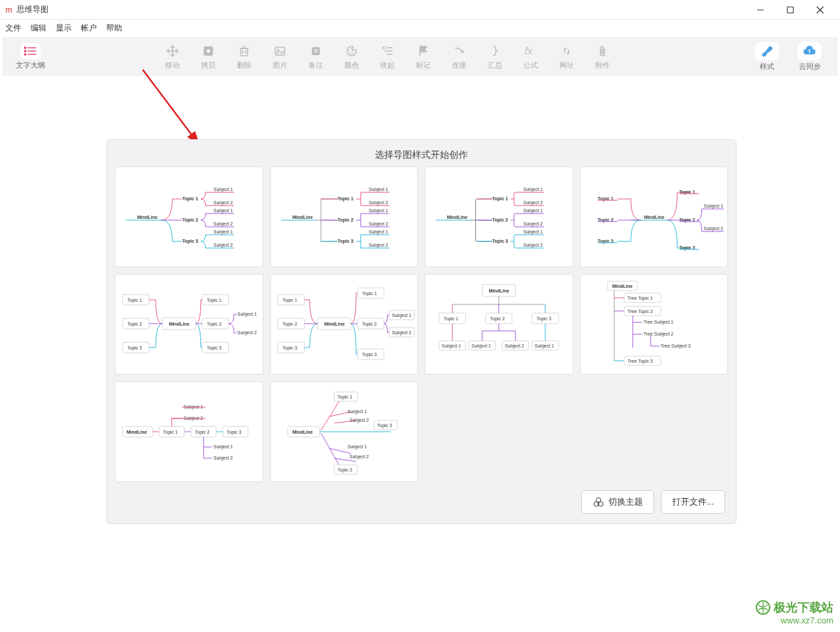 The image size is (840, 632). What do you see at coordinates (387, 57) in the screenshot?
I see `collapse-button: 收起` at bounding box center [387, 57].